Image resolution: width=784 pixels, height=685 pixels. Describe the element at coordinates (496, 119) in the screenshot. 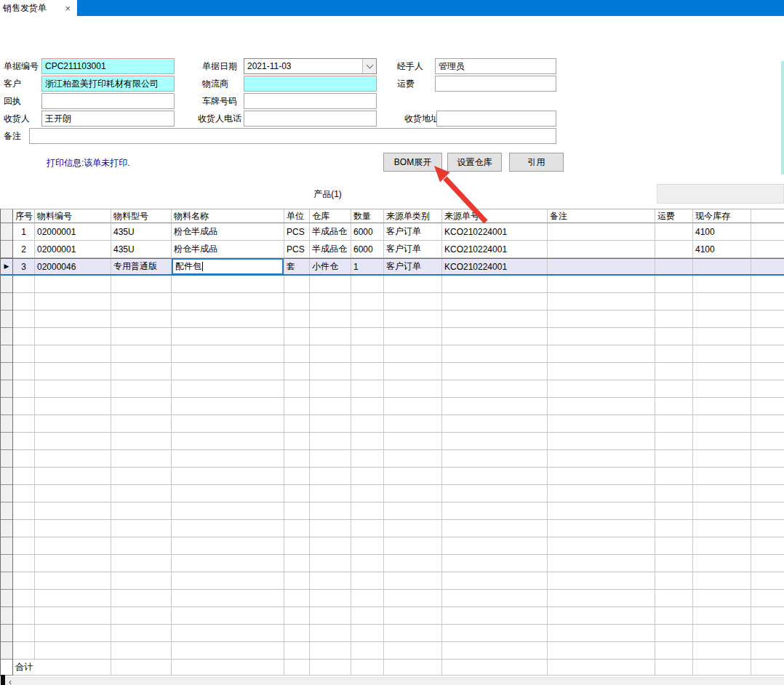

I see `delivery-address-input` at that location.